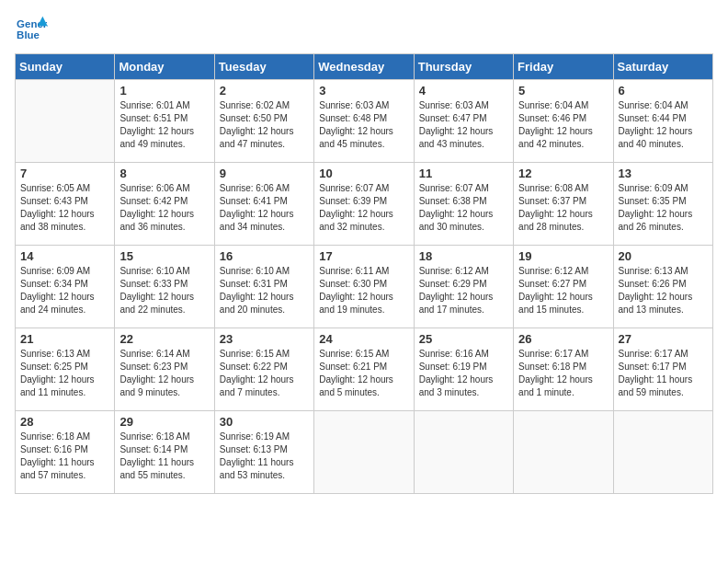  Describe the element at coordinates (265, 291) in the screenshot. I see `day-detail: Sunrise: 6:10 AM Sunset: 6:31 PM Dayligh…` at that location.